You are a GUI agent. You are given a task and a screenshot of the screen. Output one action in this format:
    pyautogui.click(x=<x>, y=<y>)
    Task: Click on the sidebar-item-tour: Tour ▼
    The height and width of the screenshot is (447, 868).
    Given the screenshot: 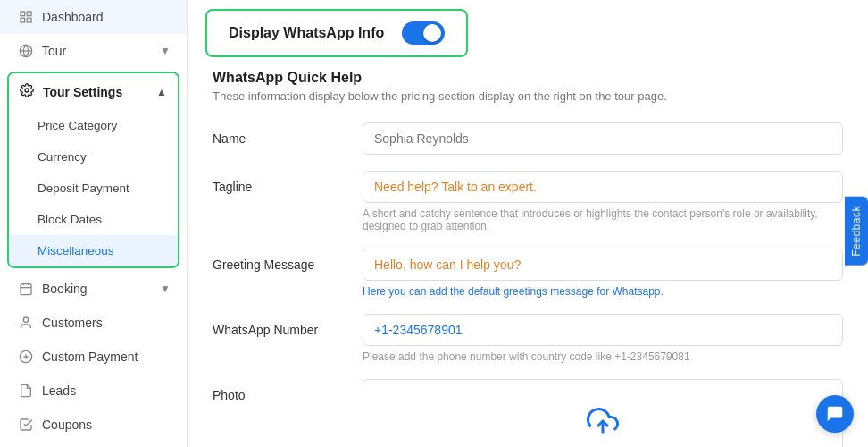 What is the action you would take?
    pyautogui.click(x=93, y=51)
    